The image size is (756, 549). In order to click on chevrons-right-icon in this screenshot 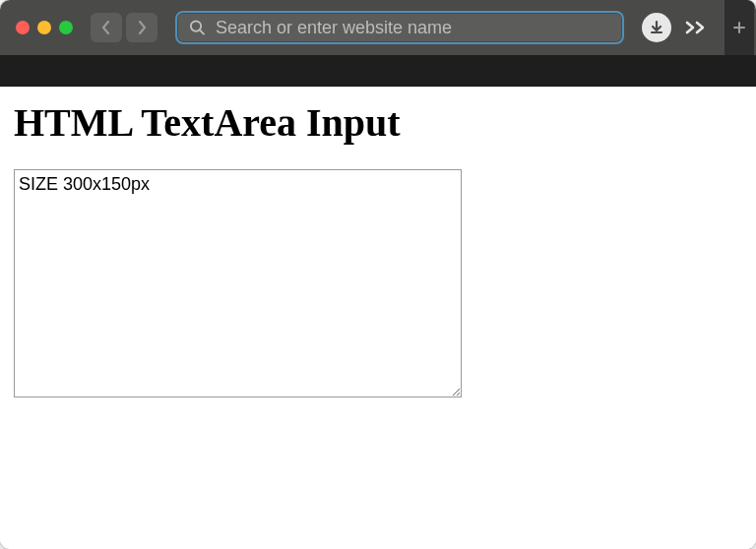, I will do `click(696, 28)`.